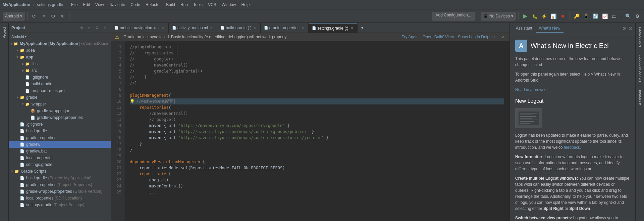 The image size is (644, 221). What do you see at coordinates (60, 111) in the screenshot?
I see `tree-item-gradle-wrapper-jar: 📦 gradle-wrapper.jar` at bounding box center [60, 111].